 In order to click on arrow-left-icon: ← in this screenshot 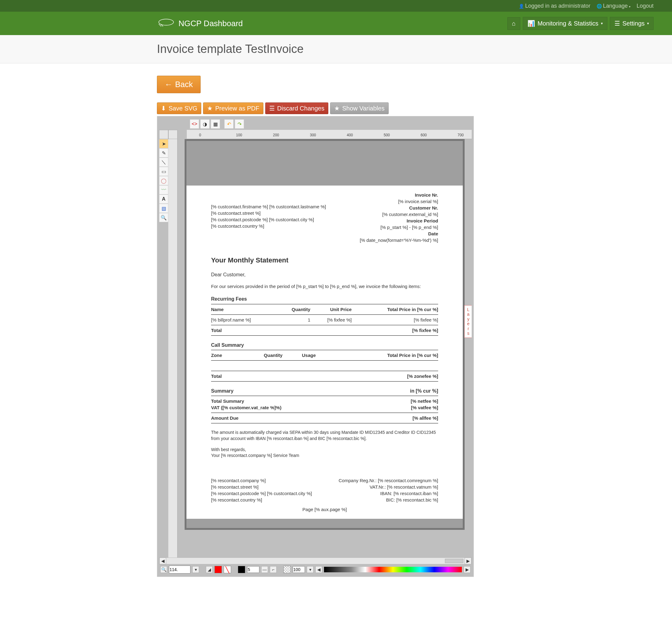, I will do `click(169, 84)`.